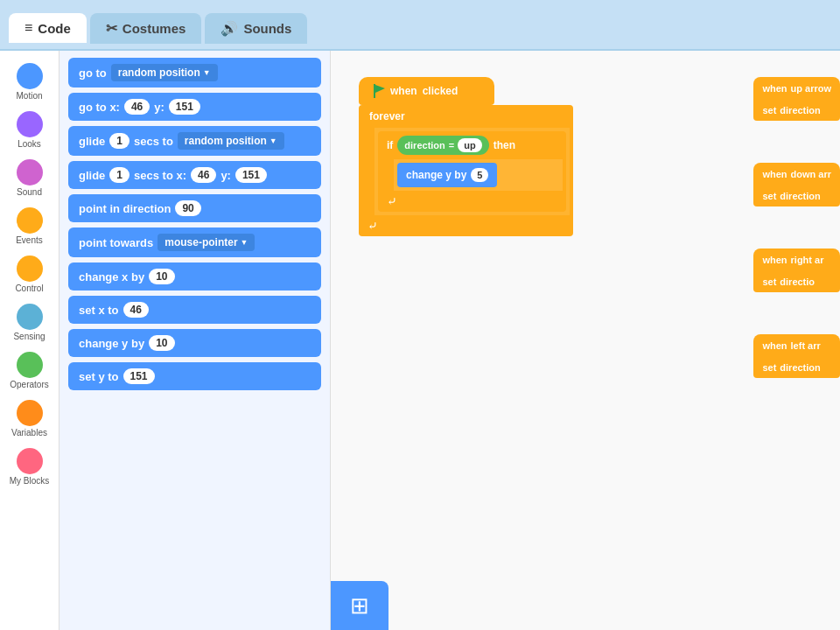 The height and width of the screenshot is (630, 840). Describe the element at coordinates (30, 275) in the screenshot. I see `category-control: Control` at that location.